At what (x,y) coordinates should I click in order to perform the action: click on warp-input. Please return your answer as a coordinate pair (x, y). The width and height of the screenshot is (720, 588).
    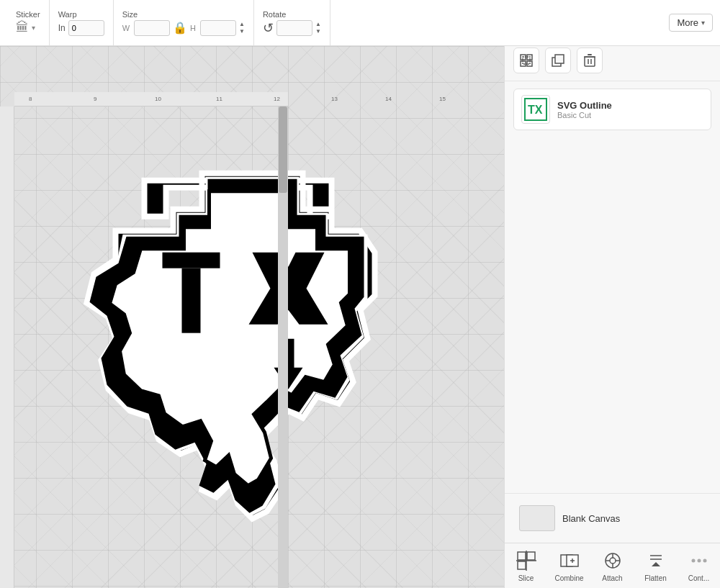
    Looking at the image, I should click on (86, 28).